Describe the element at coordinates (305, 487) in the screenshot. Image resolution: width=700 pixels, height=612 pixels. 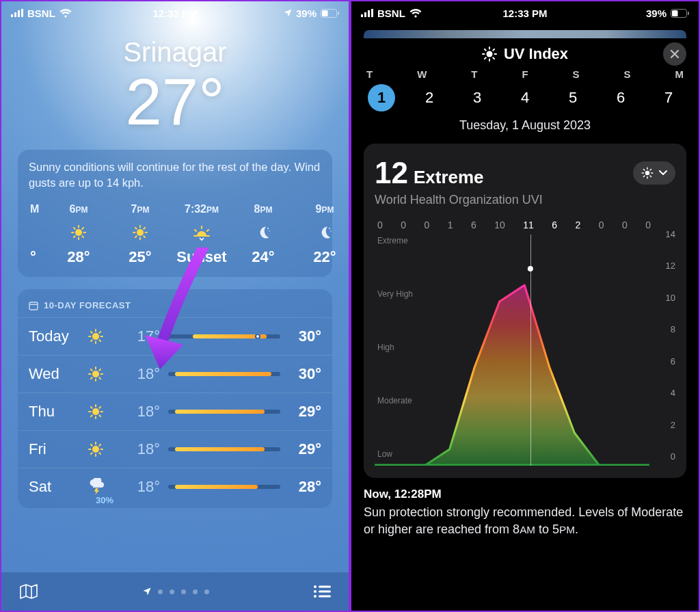
I see `high-temp: 28°` at that location.